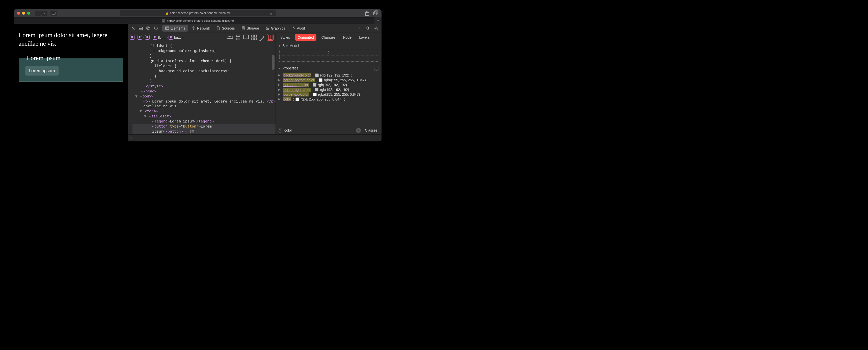 The image size is (868, 350). I want to click on filter-icon: ⋯, so click(377, 68).